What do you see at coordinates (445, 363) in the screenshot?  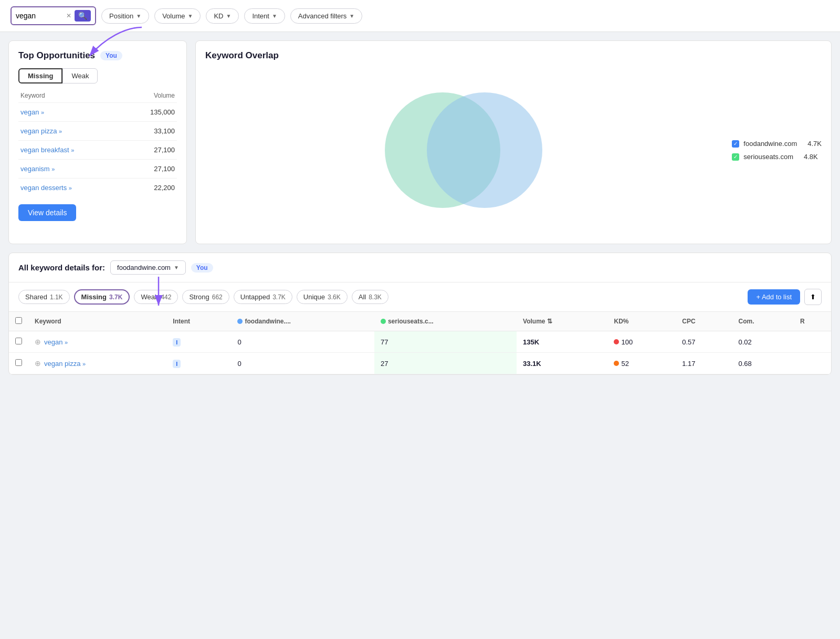 I see `seriouseats-val: 27` at bounding box center [445, 363].